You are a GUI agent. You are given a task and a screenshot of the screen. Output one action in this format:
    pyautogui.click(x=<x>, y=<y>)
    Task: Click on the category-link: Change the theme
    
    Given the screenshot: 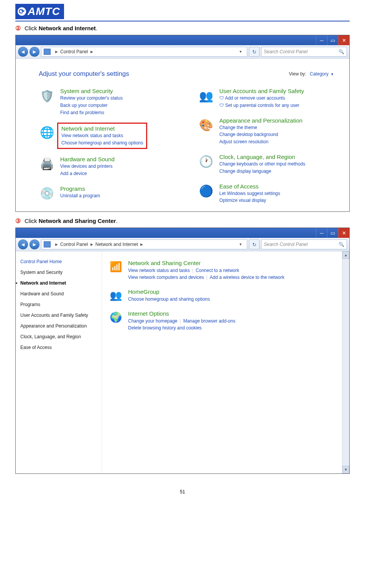 What is the action you would take?
    pyautogui.click(x=261, y=128)
    